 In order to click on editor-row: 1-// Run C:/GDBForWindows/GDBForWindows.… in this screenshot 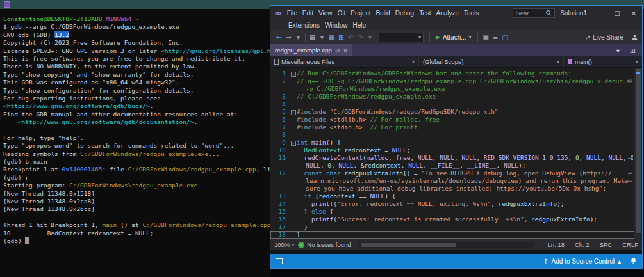, I will do `click(456, 74)`.